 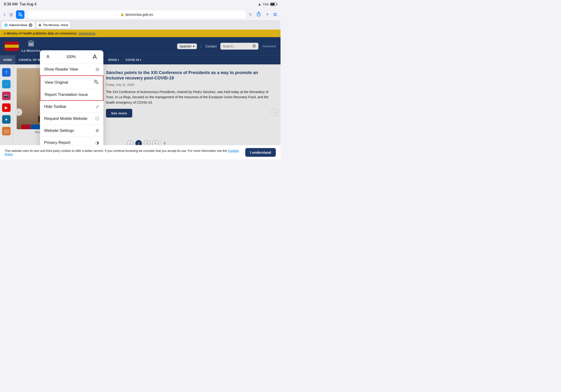 What do you see at coordinates (259, 4) in the screenshot?
I see `wifi-icon: ▲` at bounding box center [259, 4].